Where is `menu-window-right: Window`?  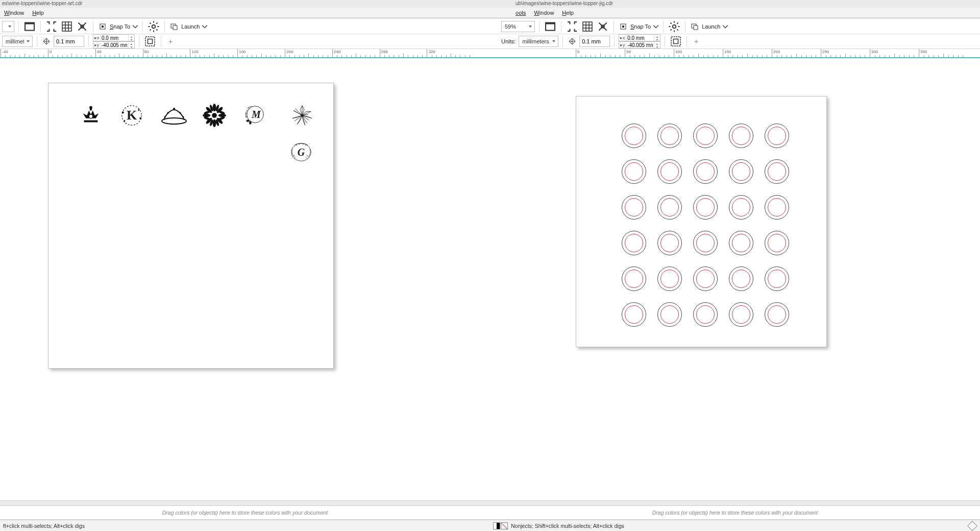 menu-window-right: Window is located at coordinates (544, 13).